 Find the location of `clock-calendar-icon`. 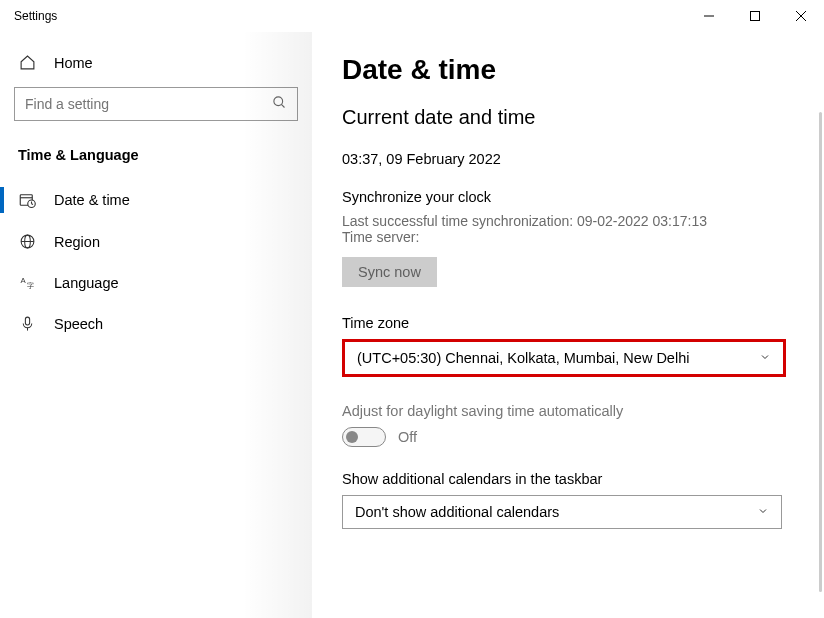

clock-calendar-icon is located at coordinates (27, 200).